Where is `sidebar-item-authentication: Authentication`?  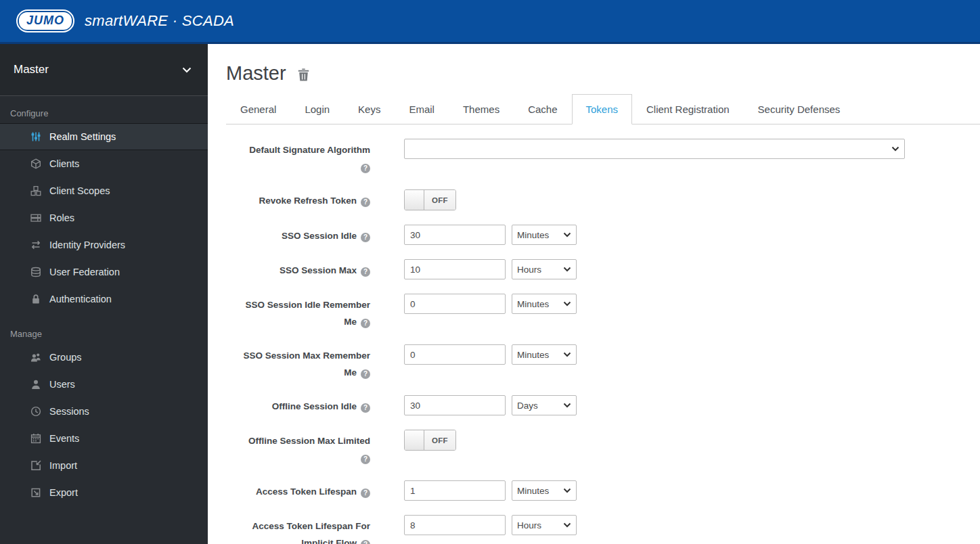 sidebar-item-authentication: Authentication is located at coordinates (104, 299).